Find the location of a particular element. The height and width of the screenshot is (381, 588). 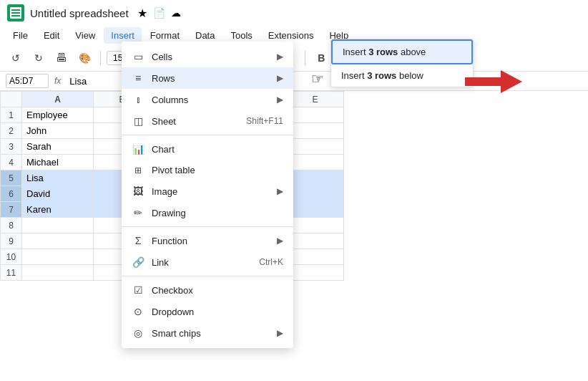

insert-rows-item: ≡ Rows ▶ is located at coordinates (207, 78).